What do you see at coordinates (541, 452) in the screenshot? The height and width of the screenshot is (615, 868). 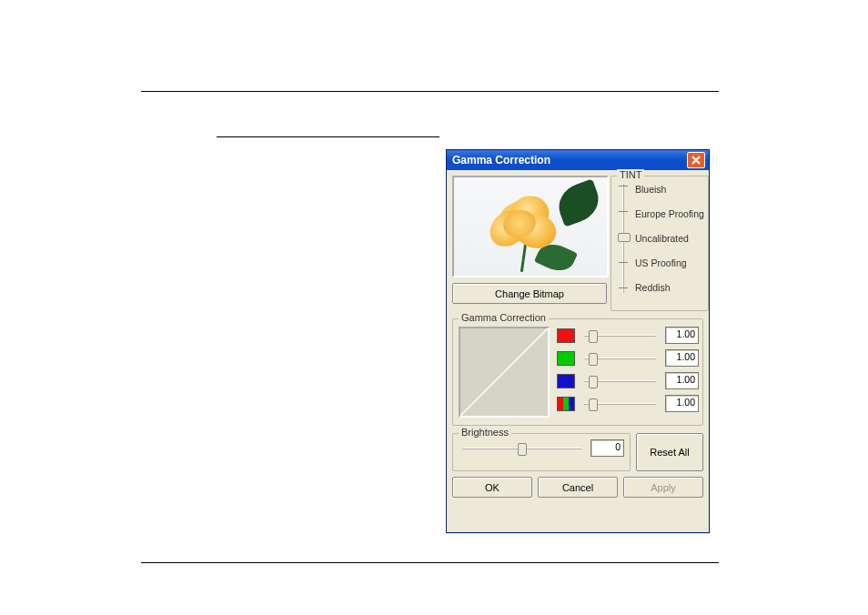 I see `brightness-group: Brightness 0` at bounding box center [541, 452].